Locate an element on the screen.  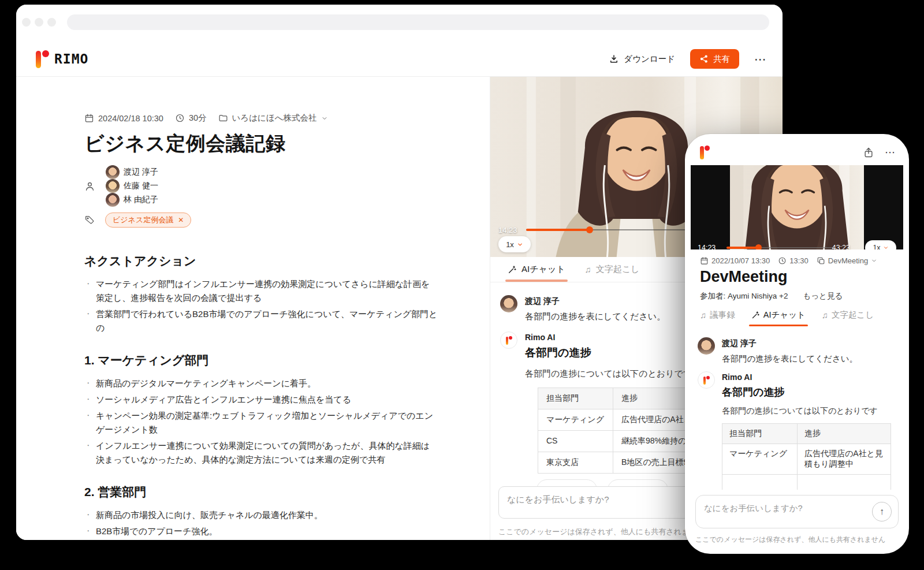
table-row: マーケティング広告代理店のA社と見積もり調整中 is located at coordinates (807, 460).